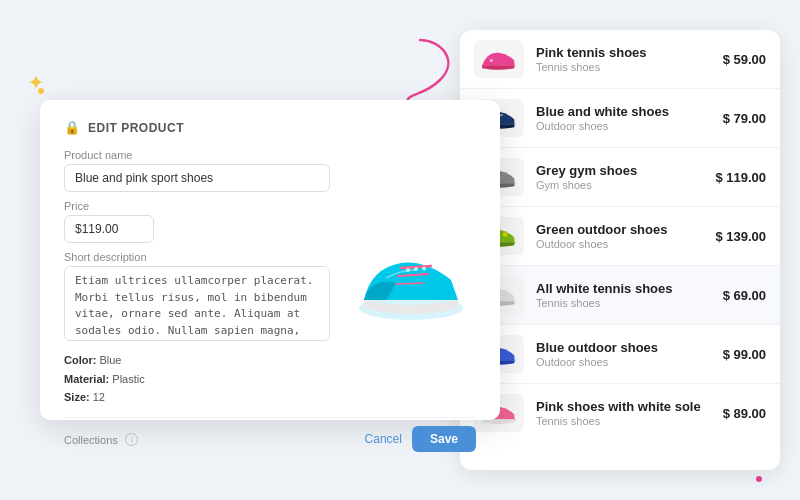 This screenshot has height=500, width=800. I want to click on product-name: Blue and white shoes, so click(624, 112).